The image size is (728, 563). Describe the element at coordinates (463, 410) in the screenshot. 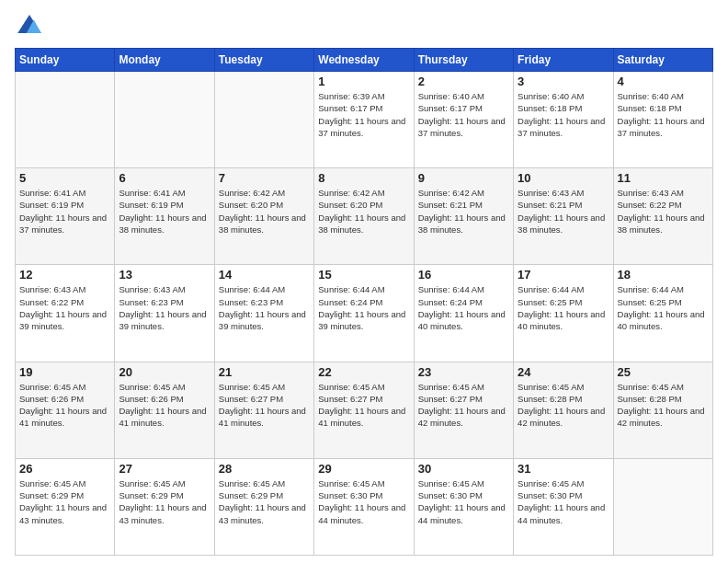

I see `calendar-cell-3-4: 23Sunrise: 6:45 AM Sunset: 6:27 PM Dayli…` at that location.